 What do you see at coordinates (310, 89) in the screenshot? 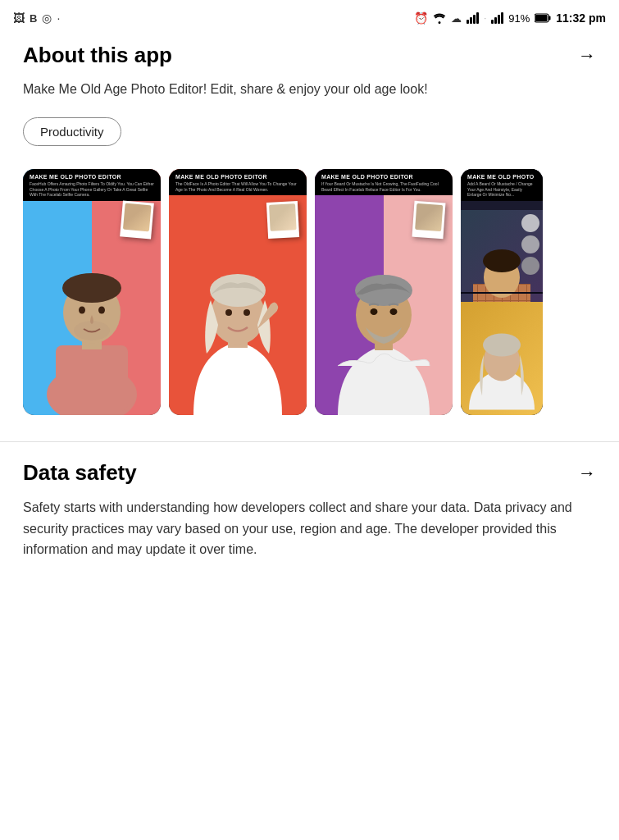
I see `app-description: Make Me Old Age Photo Editor! Edit, shar…` at bounding box center [310, 89].